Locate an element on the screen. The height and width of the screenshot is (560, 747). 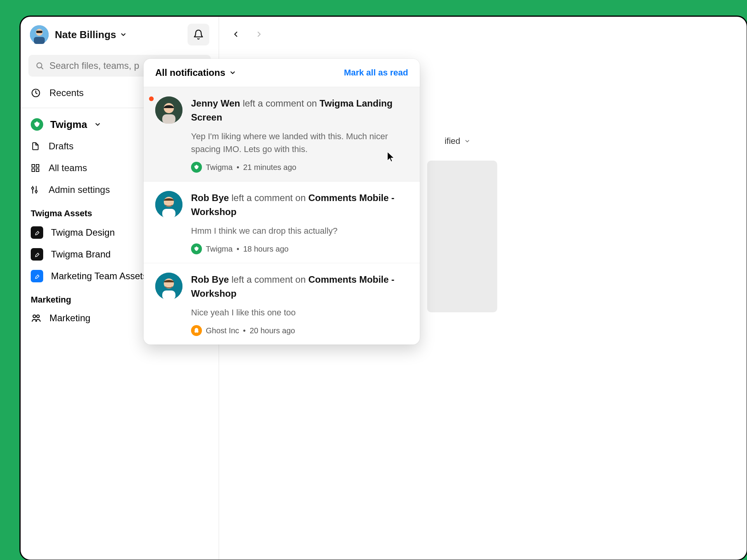
project-label: Twigma Brand is located at coordinates (81, 254).